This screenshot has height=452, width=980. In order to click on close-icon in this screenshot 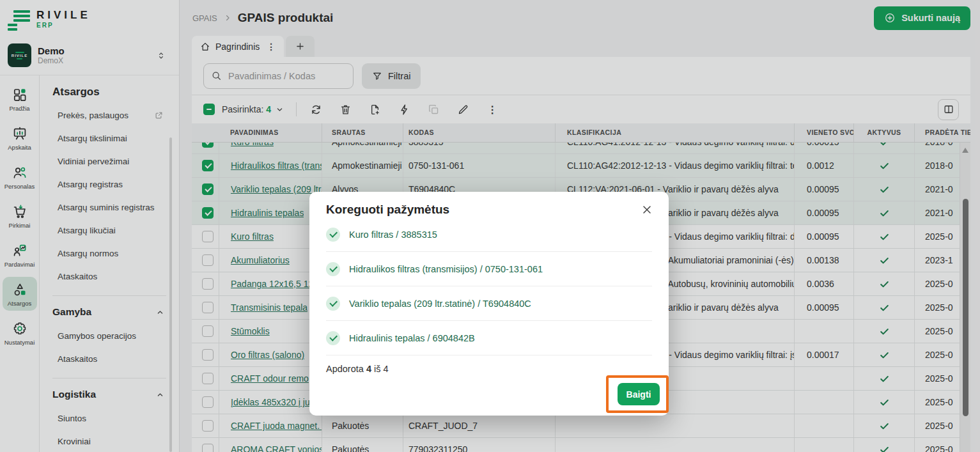, I will do `click(647, 210)`.